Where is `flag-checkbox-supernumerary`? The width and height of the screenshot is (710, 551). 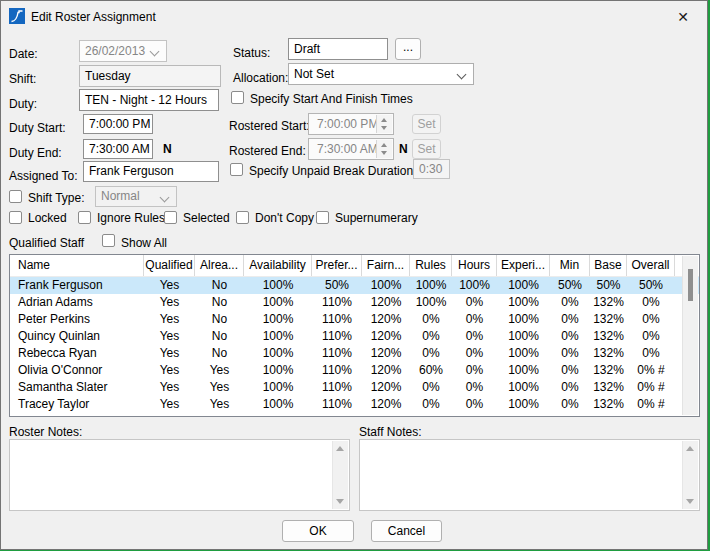 flag-checkbox-supernumerary is located at coordinates (322, 218).